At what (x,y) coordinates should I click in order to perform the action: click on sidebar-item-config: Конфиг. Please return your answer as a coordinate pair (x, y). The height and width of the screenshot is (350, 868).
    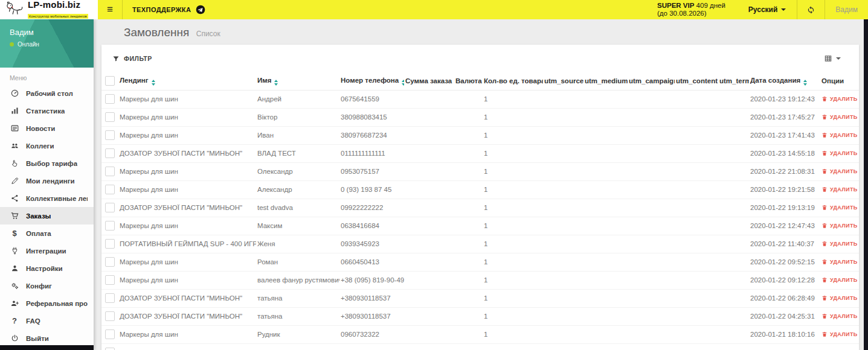
    Looking at the image, I should click on (47, 286).